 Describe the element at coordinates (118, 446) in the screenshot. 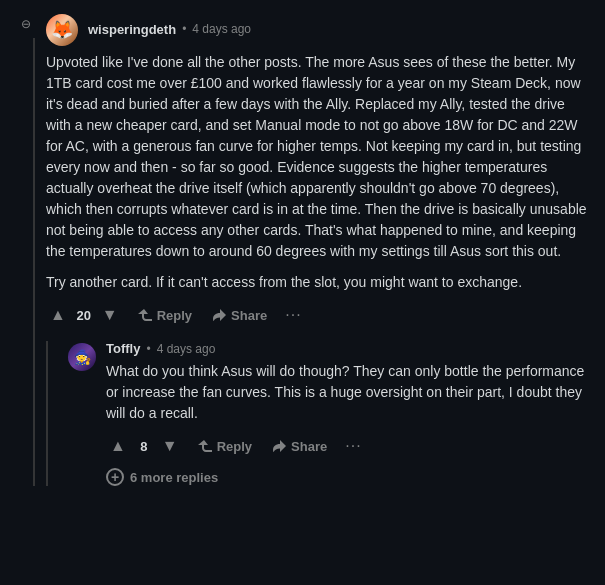

I see `nested-upvote-button: ▲` at that location.